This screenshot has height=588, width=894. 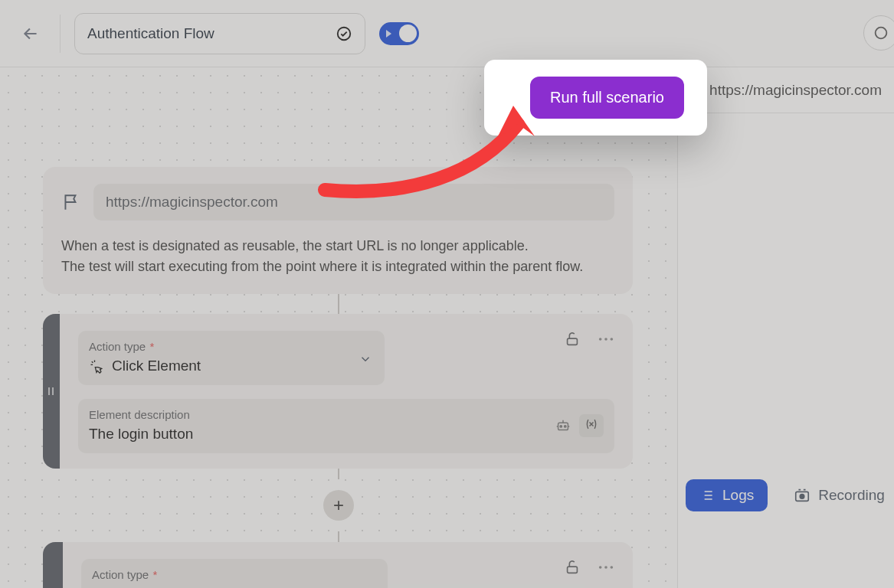 What do you see at coordinates (31, 34) in the screenshot?
I see `arrow-left-icon` at bounding box center [31, 34].